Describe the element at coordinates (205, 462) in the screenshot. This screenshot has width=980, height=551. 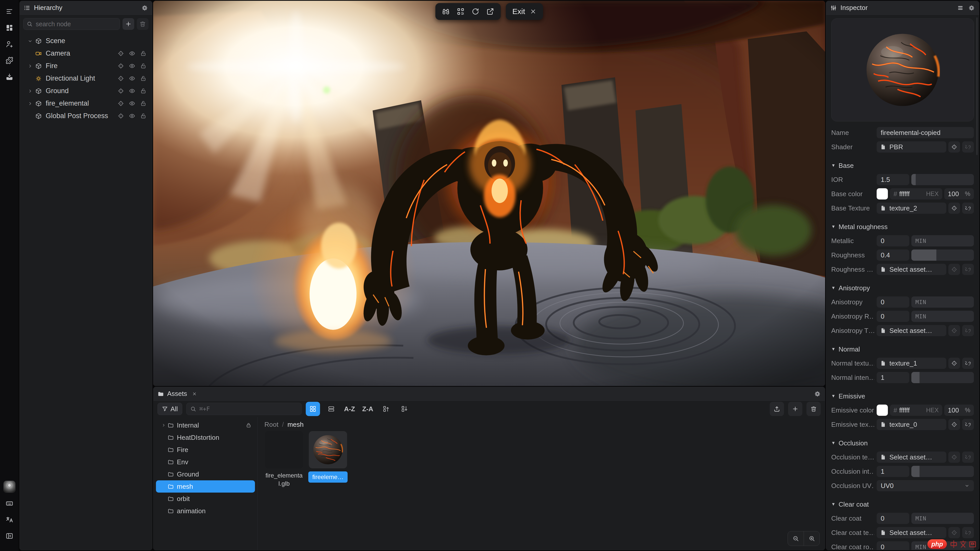
I see `folder-env: Env` at that location.